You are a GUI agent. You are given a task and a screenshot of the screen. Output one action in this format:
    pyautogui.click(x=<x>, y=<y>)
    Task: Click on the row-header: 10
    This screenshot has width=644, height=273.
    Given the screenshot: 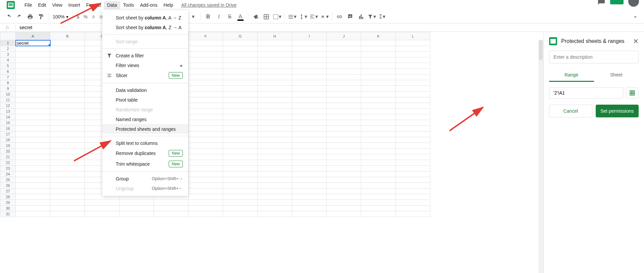 What is the action you would take?
    pyautogui.click(x=8, y=95)
    